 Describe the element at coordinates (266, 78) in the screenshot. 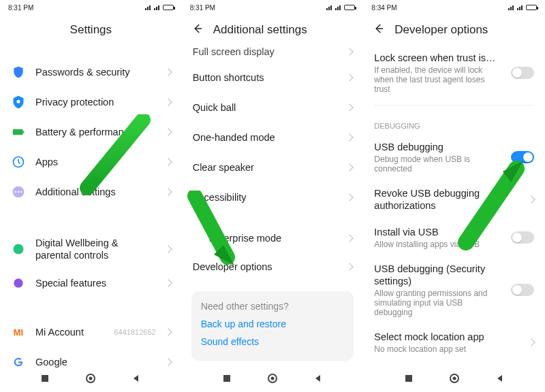

I see `row-label: Button shortcuts` at that location.